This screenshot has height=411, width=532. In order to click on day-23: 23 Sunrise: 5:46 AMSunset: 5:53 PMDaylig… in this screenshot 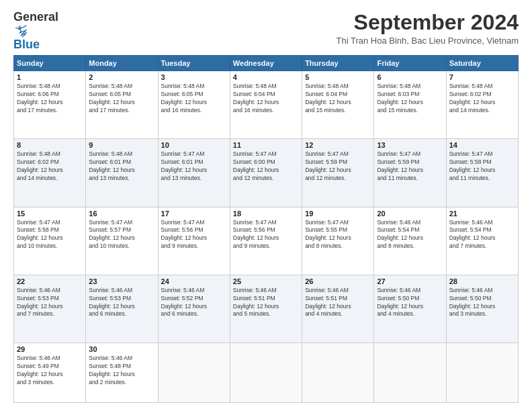, I will do `click(122, 309)`.